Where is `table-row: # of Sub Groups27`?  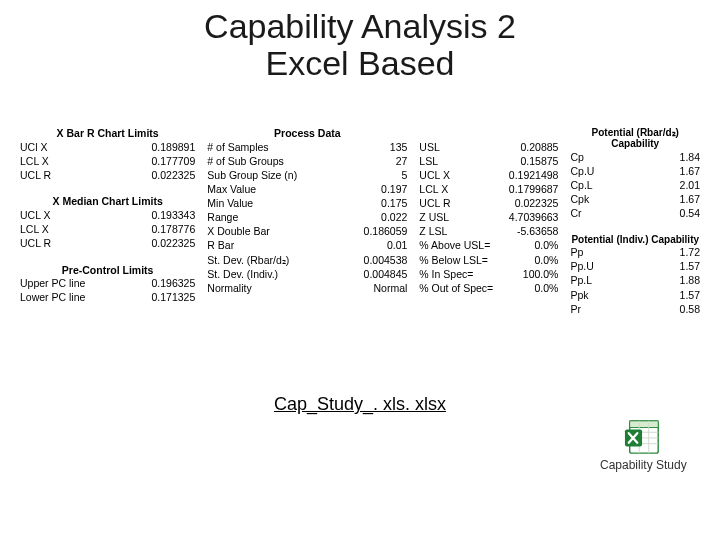 table-row: # of Sub Groups27 is located at coordinates (307, 161).